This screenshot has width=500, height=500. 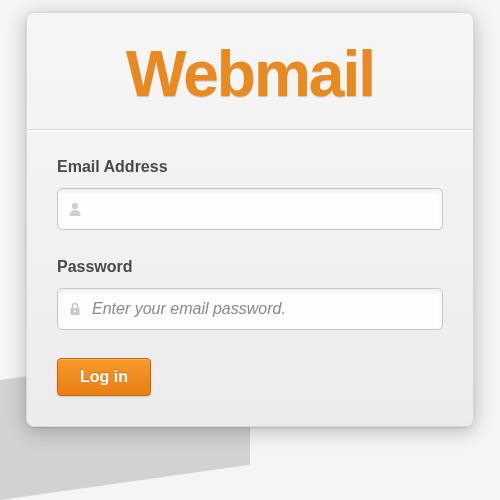 What do you see at coordinates (250, 267) in the screenshot?
I see `password-label: Password` at bounding box center [250, 267].